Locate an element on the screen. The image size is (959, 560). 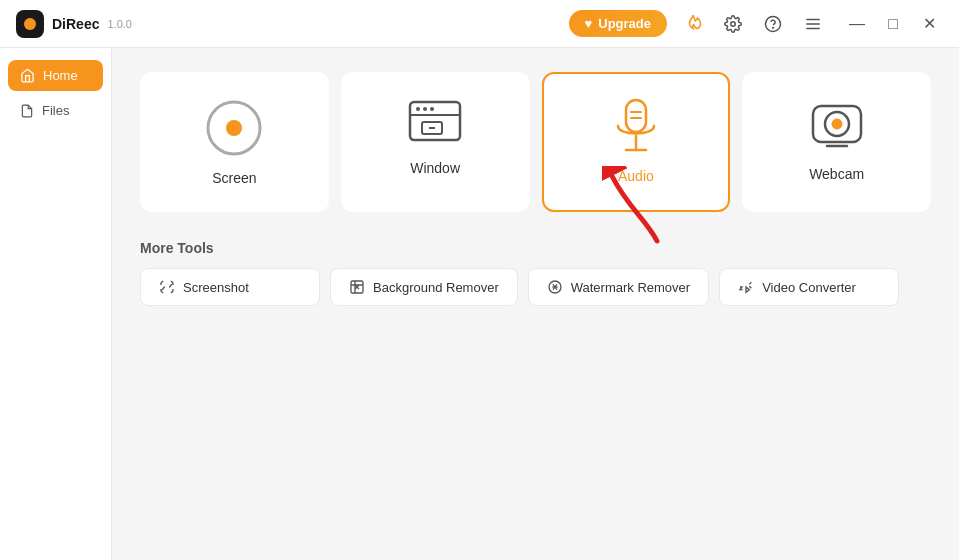
upgrade-button: ♥ Upgrade is located at coordinates (618, 24).